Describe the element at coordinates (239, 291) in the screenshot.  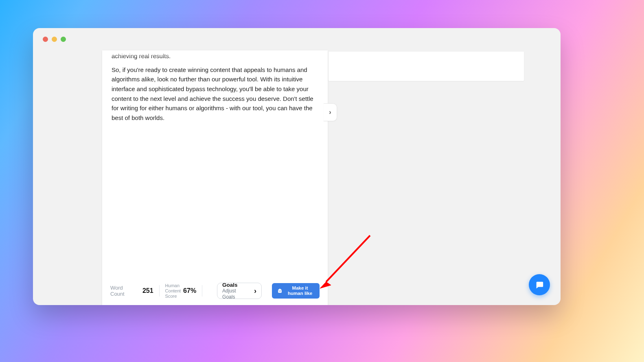
I see `goals-button: Goals Adjust Goals ›` at that location.